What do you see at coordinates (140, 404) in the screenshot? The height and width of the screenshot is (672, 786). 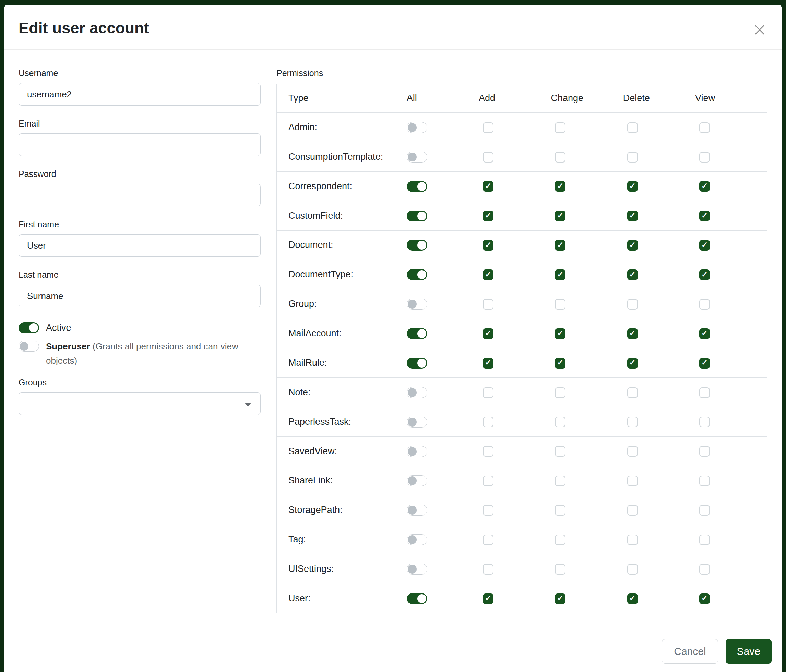 I see `groups-select` at bounding box center [140, 404].